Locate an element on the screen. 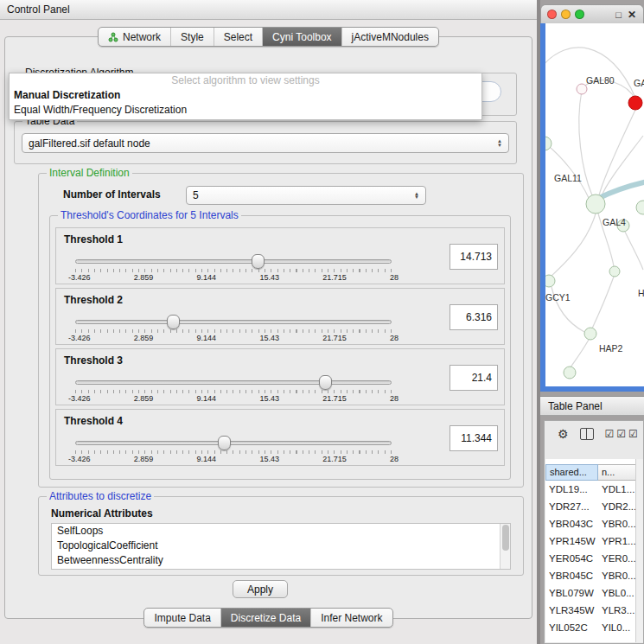 This screenshot has height=644, width=644. threshold-3-slider is located at coordinates (233, 382).